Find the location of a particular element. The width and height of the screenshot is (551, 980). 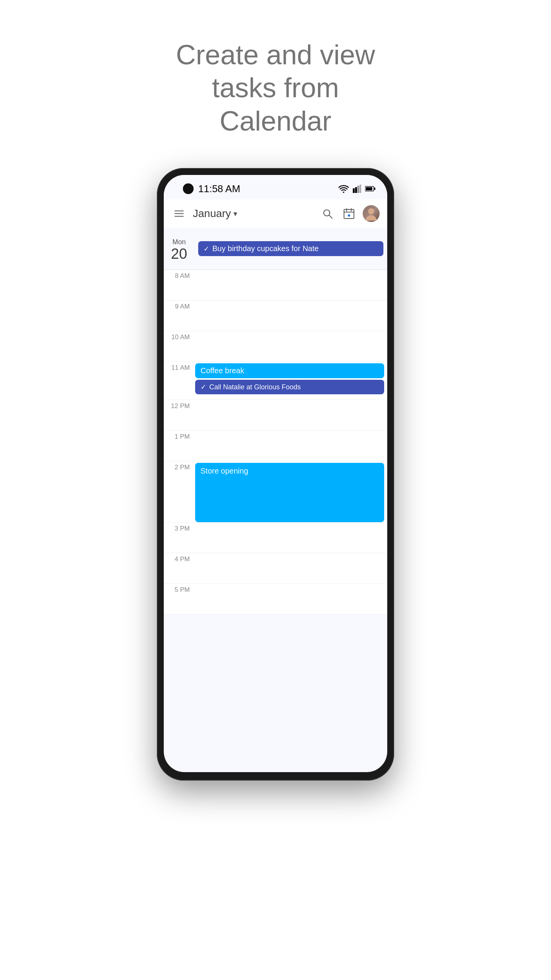

time-content-3pm is located at coordinates (291, 537).